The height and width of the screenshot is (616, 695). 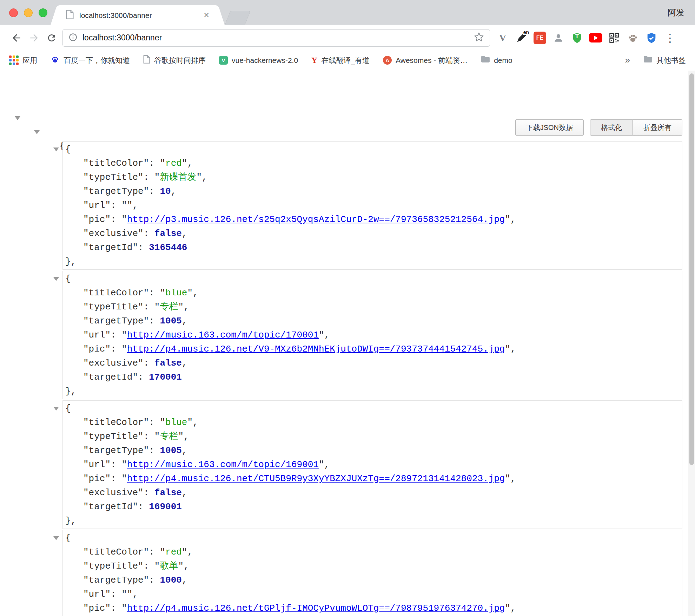 I want to click on json-link-value: http://music.163.com/m/topic/170001, so click(x=223, y=335).